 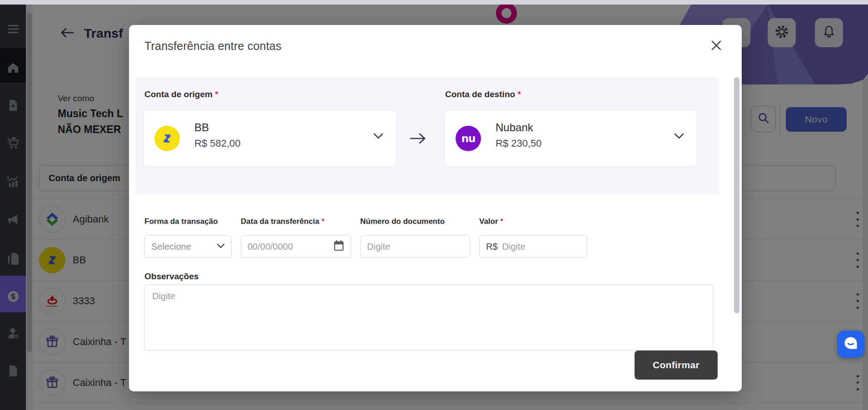 What do you see at coordinates (851, 344) in the screenshot?
I see `chat-bubble-icon` at bounding box center [851, 344].